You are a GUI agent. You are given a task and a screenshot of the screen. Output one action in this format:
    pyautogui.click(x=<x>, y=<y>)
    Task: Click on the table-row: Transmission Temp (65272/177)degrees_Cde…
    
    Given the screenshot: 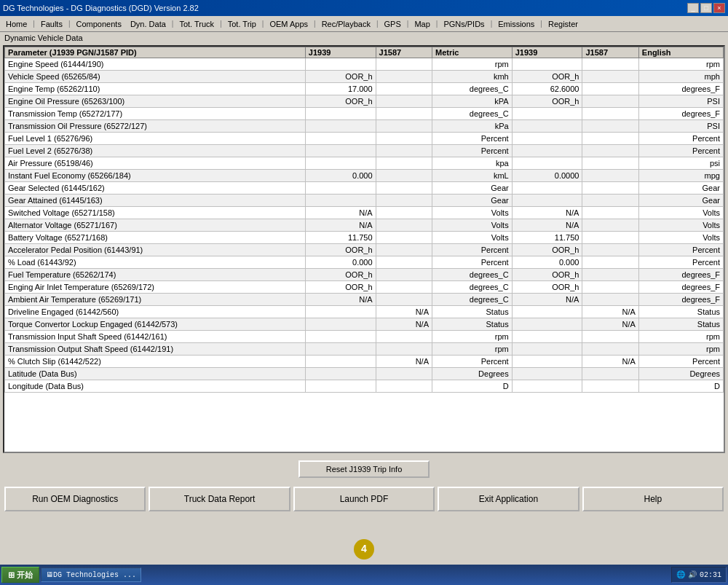 What is the action you would take?
    pyautogui.click(x=364, y=114)
    